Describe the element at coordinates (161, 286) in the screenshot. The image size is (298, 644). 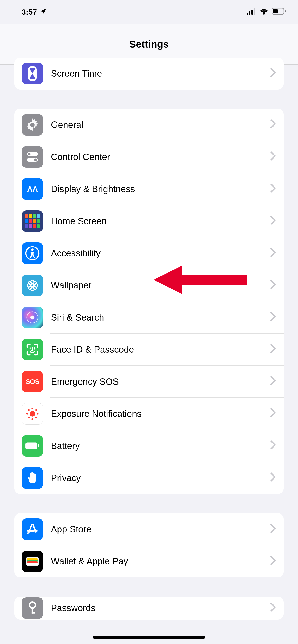
I see `row-label: Wallpaper` at that location.